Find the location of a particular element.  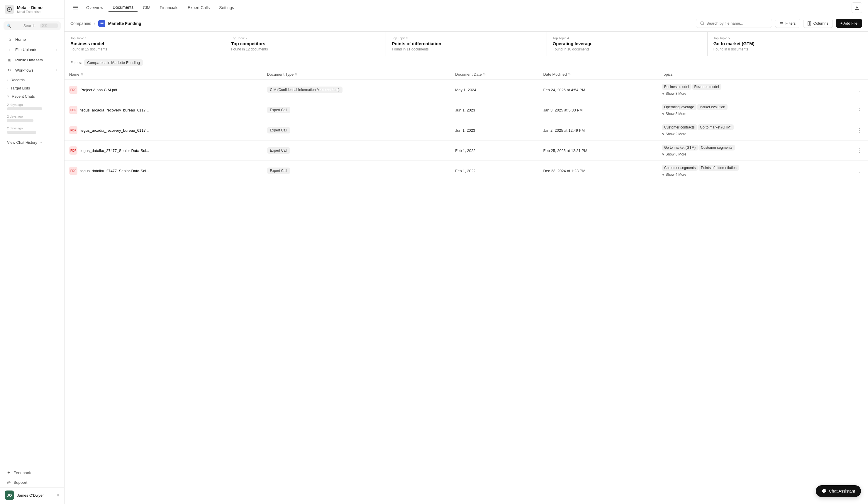

sidebar-section-target-lists: › Target Lists is located at coordinates (32, 88).